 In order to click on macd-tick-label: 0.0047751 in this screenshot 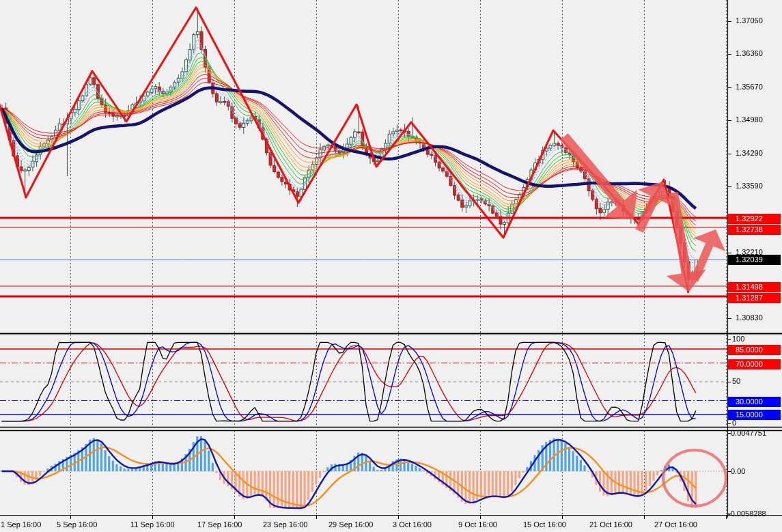, I will do `click(749, 433)`.